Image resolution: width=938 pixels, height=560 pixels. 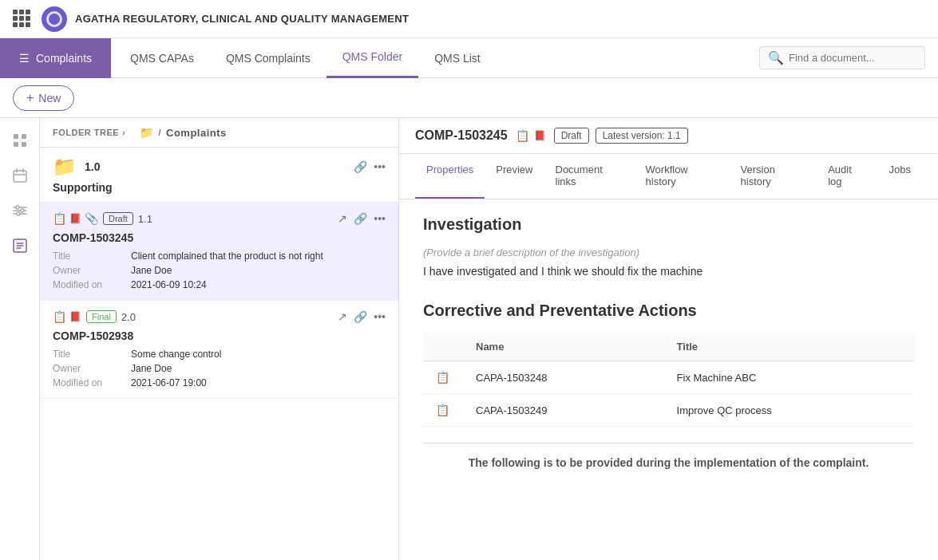 I want to click on tab-qms-complaints: QMS Complaints, so click(x=268, y=58).